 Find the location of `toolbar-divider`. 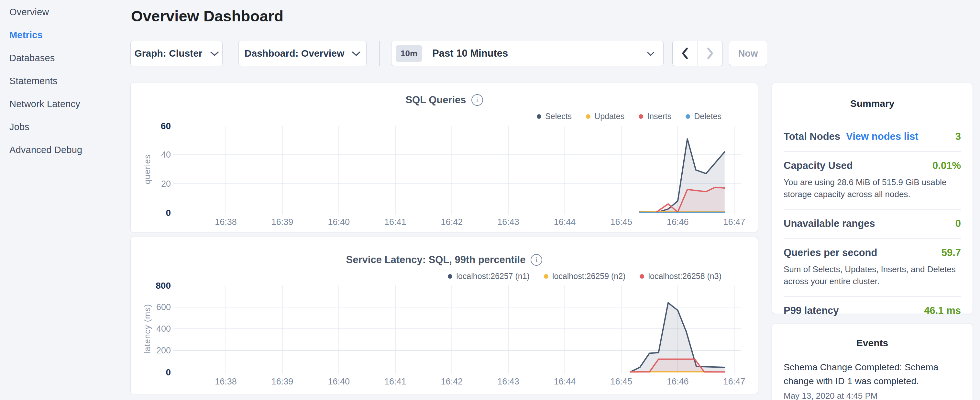

toolbar-divider is located at coordinates (380, 53).